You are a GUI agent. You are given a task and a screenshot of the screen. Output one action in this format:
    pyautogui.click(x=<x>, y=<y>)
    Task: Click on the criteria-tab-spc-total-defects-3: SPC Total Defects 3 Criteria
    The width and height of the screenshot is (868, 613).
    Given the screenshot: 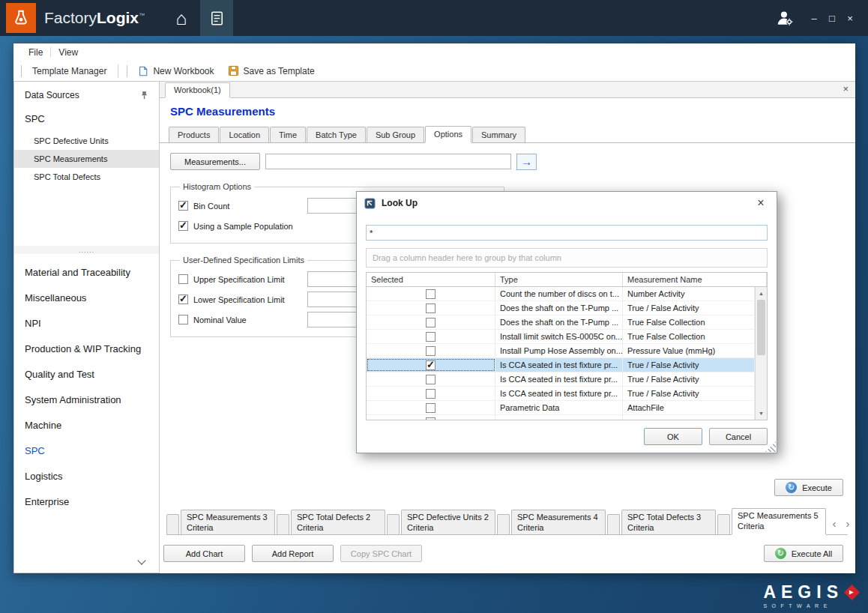 What is the action you would take?
    pyautogui.click(x=669, y=522)
    